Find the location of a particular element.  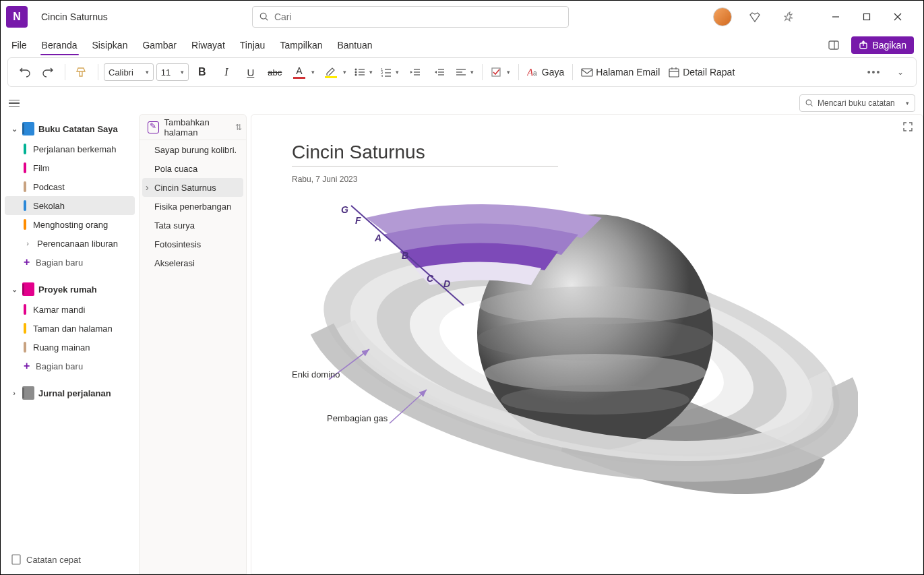

tab-view: Tampilkan is located at coordinates (301, 45).